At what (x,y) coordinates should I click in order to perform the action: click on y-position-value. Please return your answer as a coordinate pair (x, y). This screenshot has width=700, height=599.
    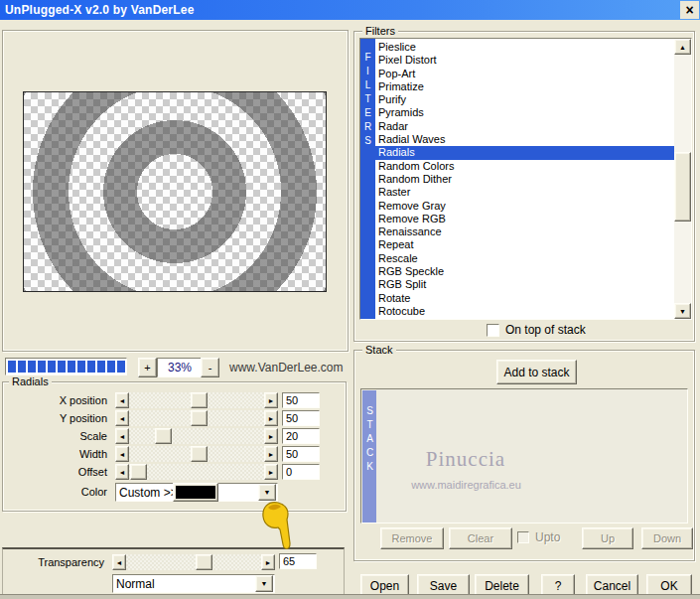
    Looking at the image, I should click on (301, 418).